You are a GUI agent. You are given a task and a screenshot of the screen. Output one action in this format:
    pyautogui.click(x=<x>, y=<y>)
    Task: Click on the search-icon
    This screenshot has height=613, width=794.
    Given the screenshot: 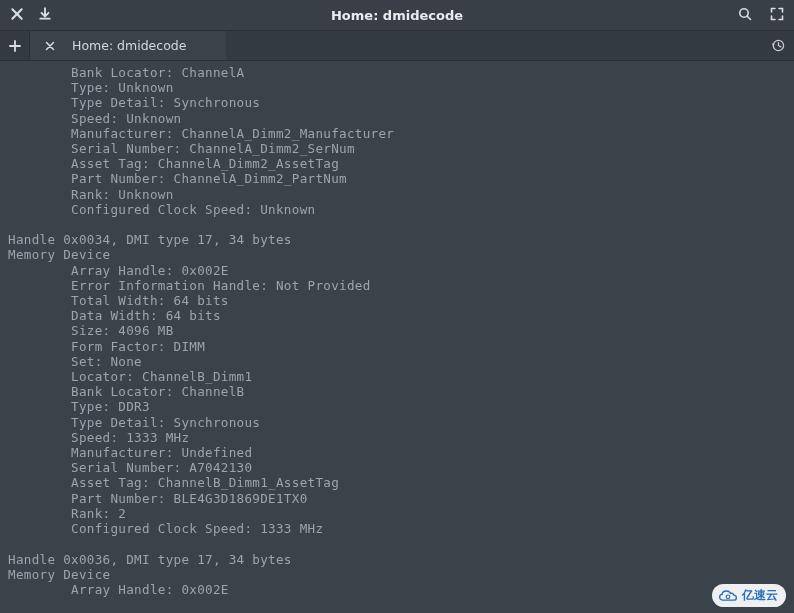 What is the action you would take?
    pyautogui.click(x=745, y=16)
    